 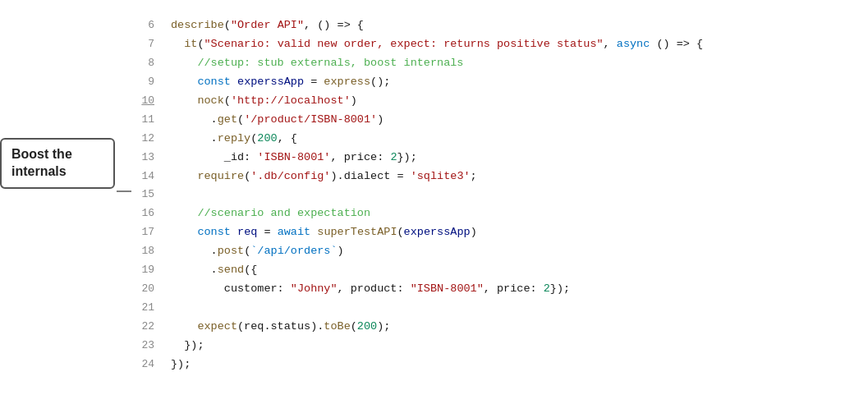 I want to click on line-content: //scenario and expectation, so click(x=271, y=213).